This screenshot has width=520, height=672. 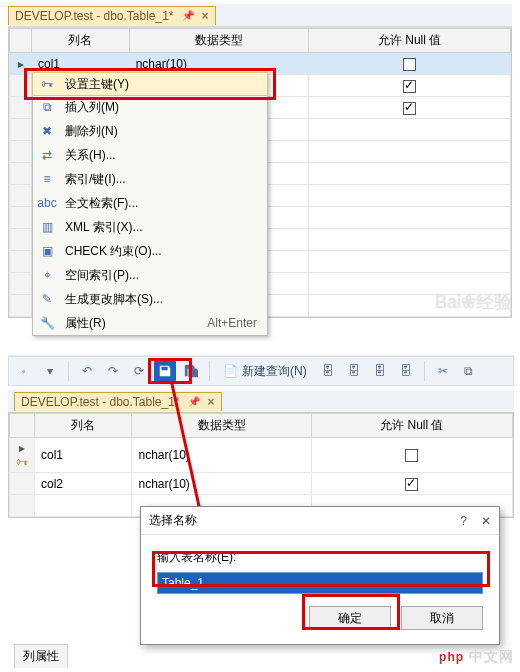 What do you see at coordinates (165, 371) in the screenshot?
I see `save-icon` at bounding box center [165, 371].